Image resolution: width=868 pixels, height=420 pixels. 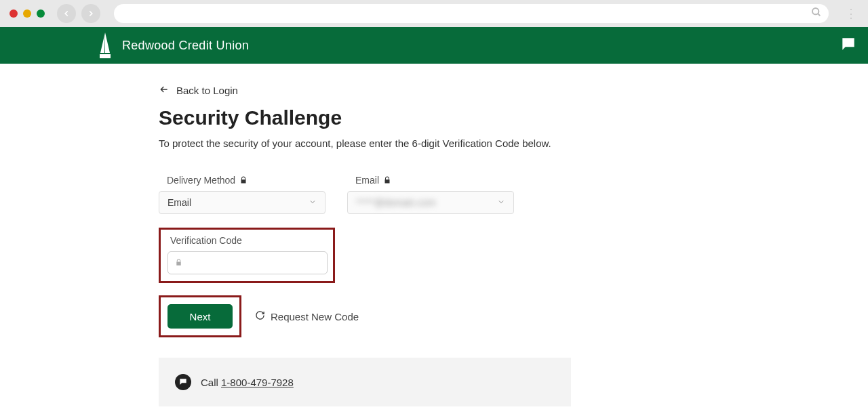 I want to click on delivery-method-label-text: Delivery Method, so click(x=201, y=180).